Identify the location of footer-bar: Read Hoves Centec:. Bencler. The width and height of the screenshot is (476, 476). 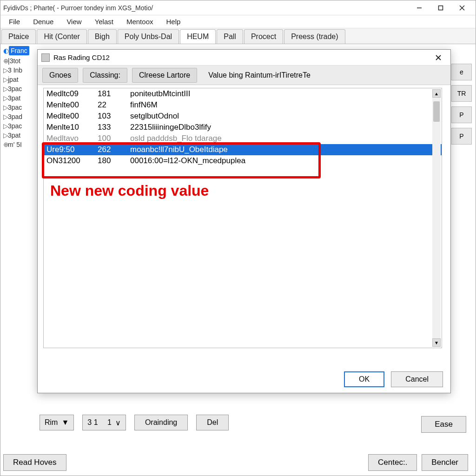
(238, 463).